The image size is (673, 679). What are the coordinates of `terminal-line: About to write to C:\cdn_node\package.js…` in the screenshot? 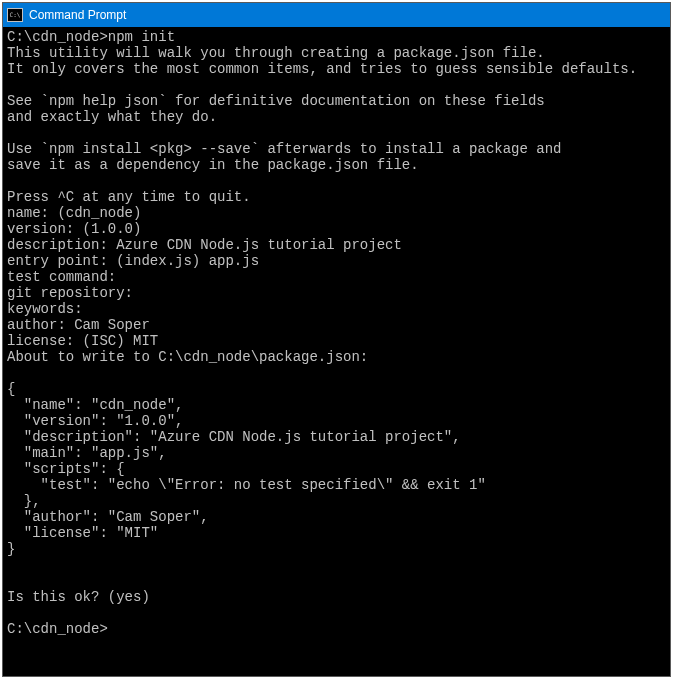 It's located at (188, 357).